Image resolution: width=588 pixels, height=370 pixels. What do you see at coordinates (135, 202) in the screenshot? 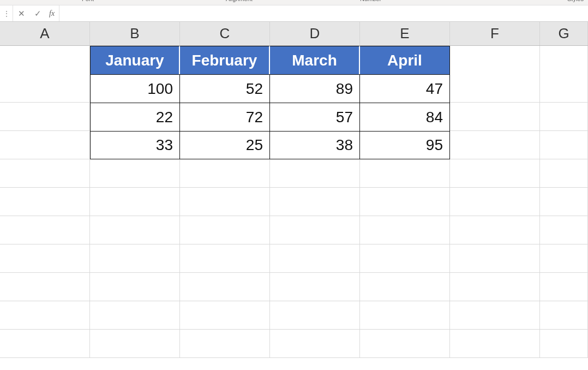
I see `cell-B6` at bounding box center [135, 202].